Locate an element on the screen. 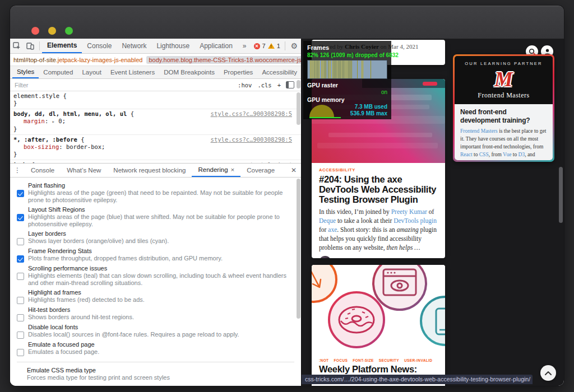 Image resolution: width=574 pixels, height=392 pixels. learning-partner-card: OUR LEARNING PARTNER M Frontend Masters … is located at coordinates (503, 108).